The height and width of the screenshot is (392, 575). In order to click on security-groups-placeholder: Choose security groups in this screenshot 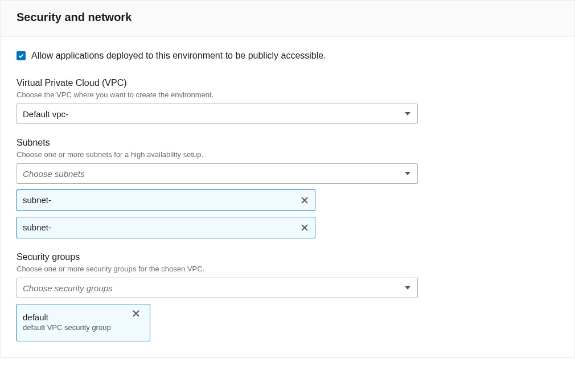, I will do `click(68, 288)`.